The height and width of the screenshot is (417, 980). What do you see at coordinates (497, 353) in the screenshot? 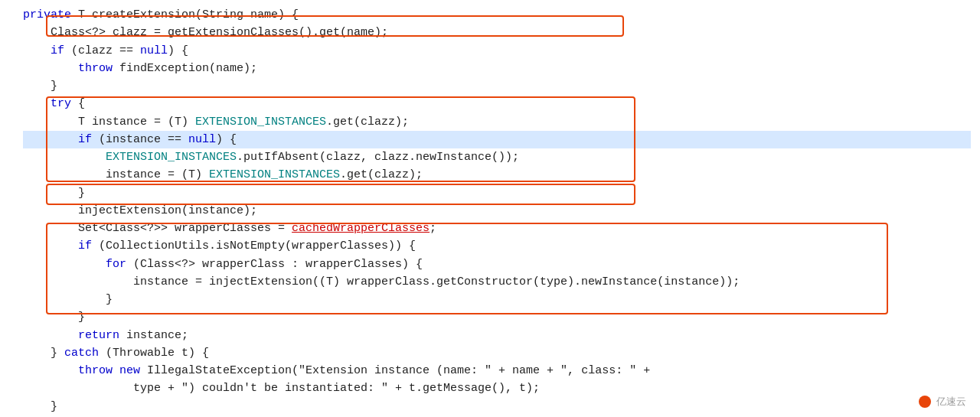
I see `code-line: } catch (Throwable t) {` at bounding box center [497, 353].